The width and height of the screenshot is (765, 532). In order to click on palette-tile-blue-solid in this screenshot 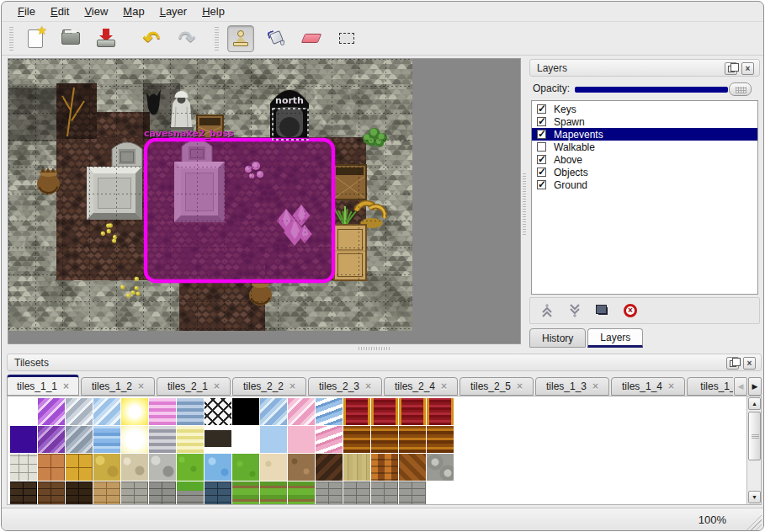, I will do `click(274, 439)`.